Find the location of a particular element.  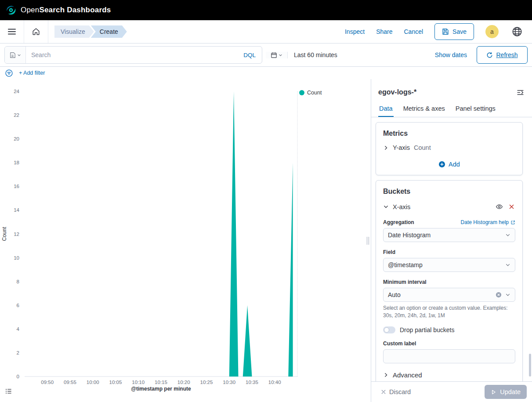

y-tick-label: 22 is located at coordinates (17, 115).